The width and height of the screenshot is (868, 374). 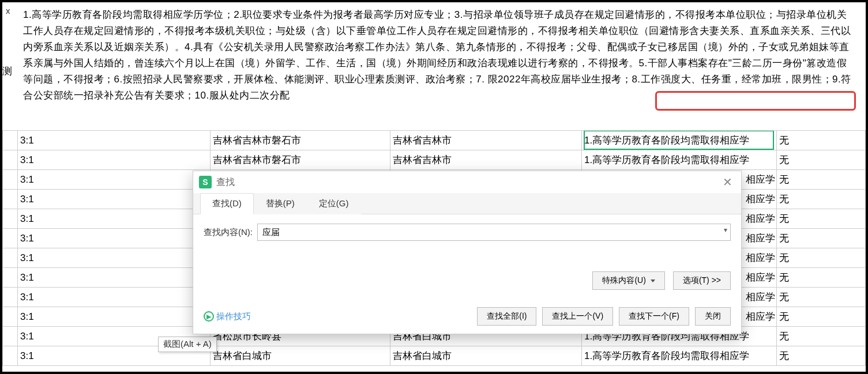 What do you see at coordinates (434, 356) in the screenshot?
I see `table-row: 3:1吉林省白城市吉林省白城市1.高等学历教育各阶段均需取得相应学无` at bounding box center [434, 356].